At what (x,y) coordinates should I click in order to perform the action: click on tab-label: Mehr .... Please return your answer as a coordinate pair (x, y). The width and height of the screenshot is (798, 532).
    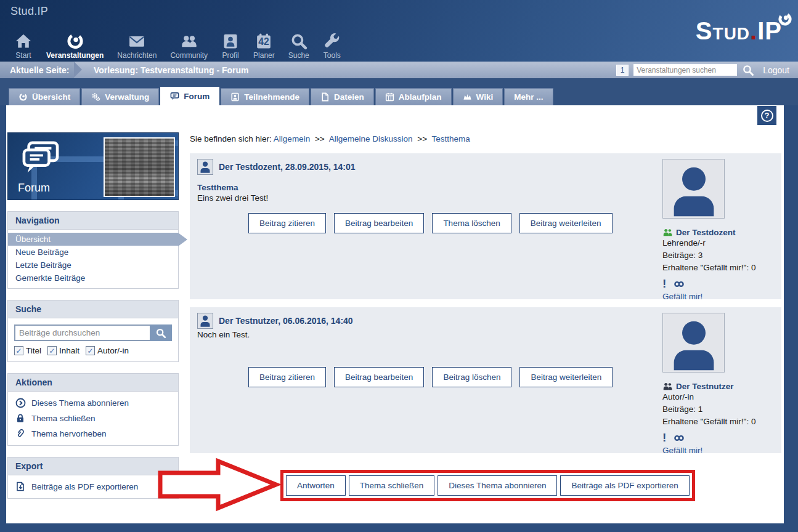
    Looking at the image, I should click on (529, 97).